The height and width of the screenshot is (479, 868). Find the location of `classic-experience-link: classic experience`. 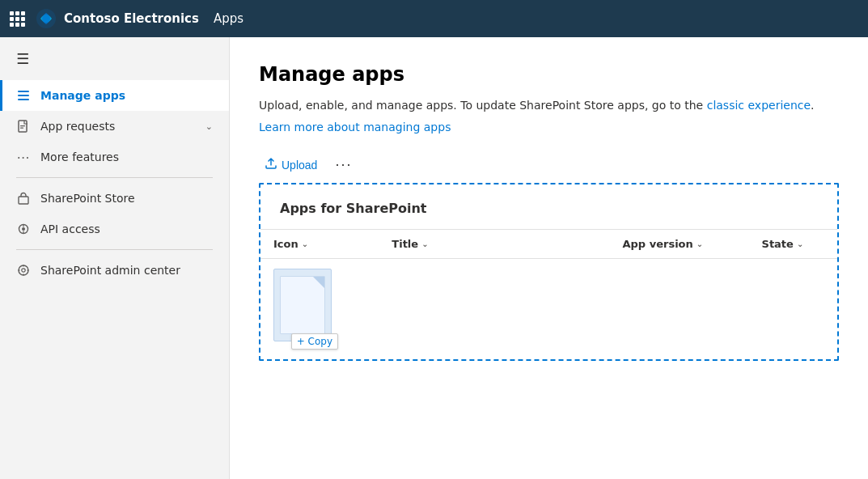

classic-experience-link: classic experience is located at coordinates (759, 105).